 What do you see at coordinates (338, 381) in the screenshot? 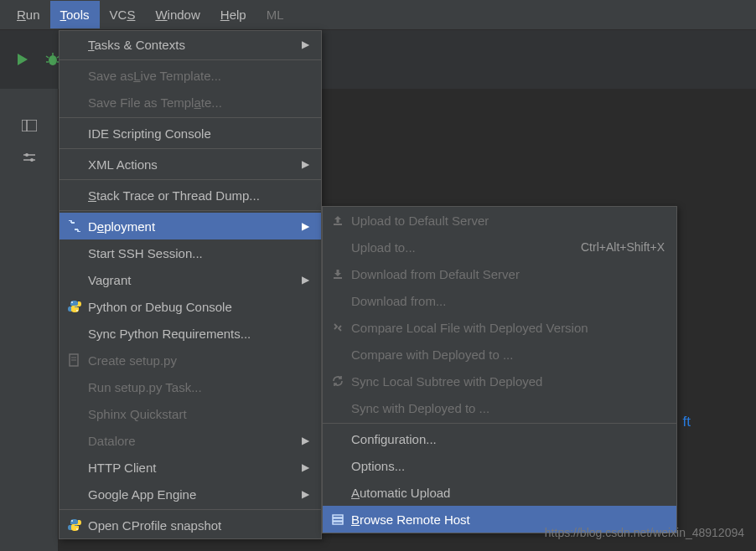
I see `sync-icon` at bounding box center [338, 381].